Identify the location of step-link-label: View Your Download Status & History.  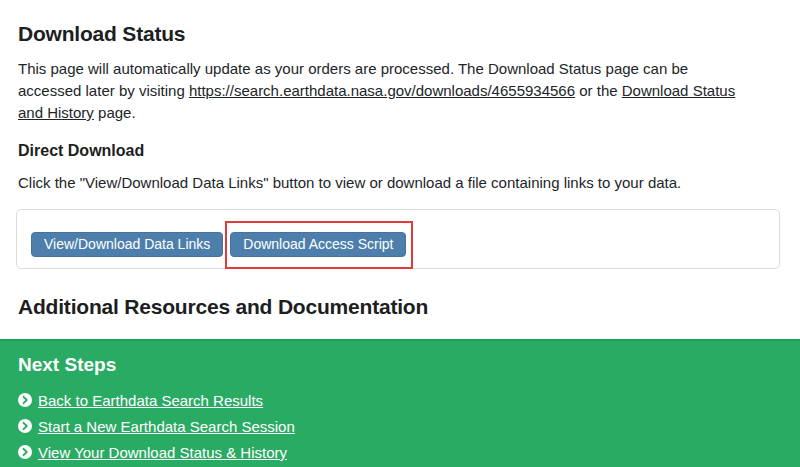
(162, 452).